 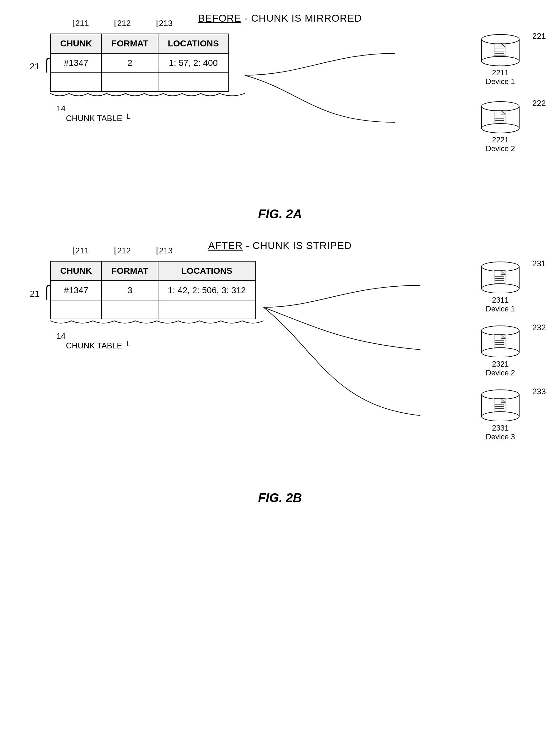 I want to click on chunk-table-ref-2b: 14, so click(x=61, y=336).